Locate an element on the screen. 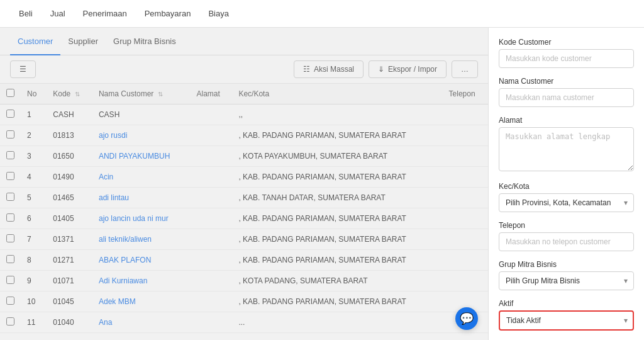 The width and height of the screenshot is (644, 340). header-kec-kota: Kec/Kota is located at coordinates (337, 94).